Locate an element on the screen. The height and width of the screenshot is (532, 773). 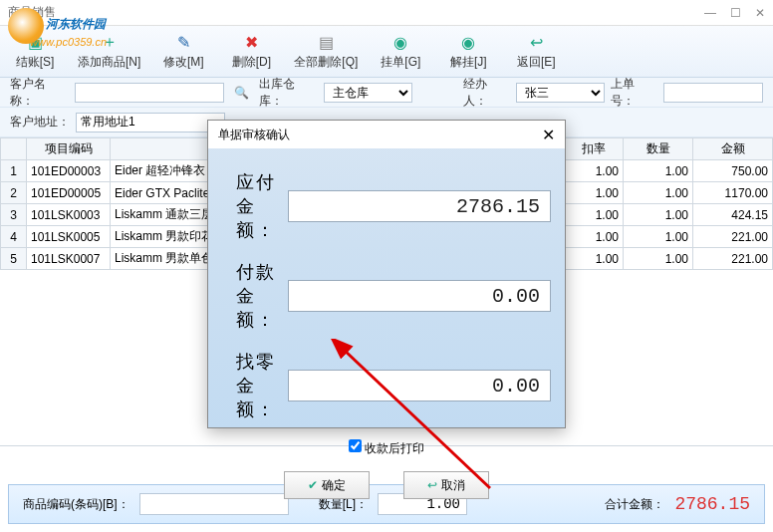
payable-label: 应付金额： is located at coordinates (256, 206).